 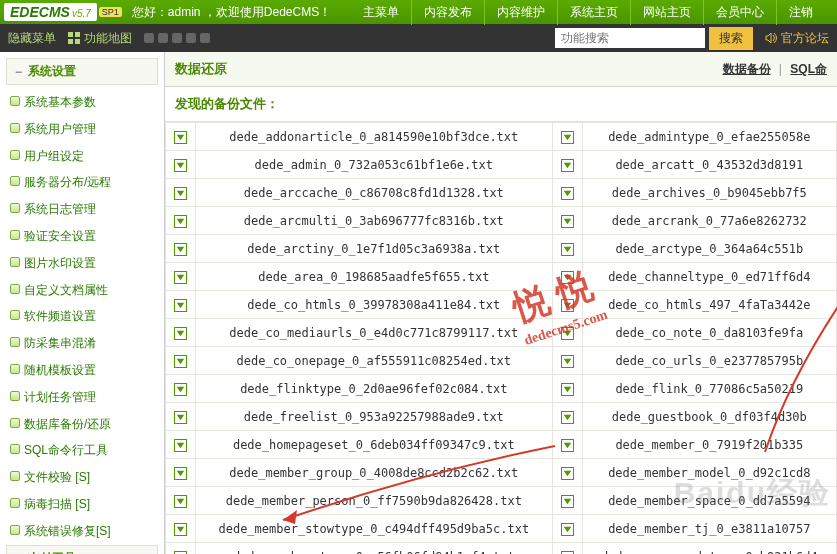 I want to click on file-name: dede_member_0_7919f201b335, so click(x=709, y=445).